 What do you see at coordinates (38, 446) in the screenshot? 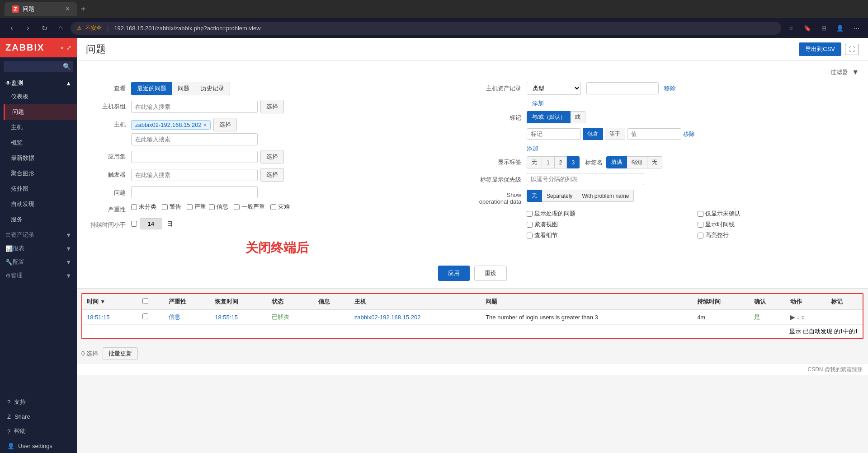
I see `sidebar-item-user-settings: 👤 User settings` at bounding box center [38, 446].